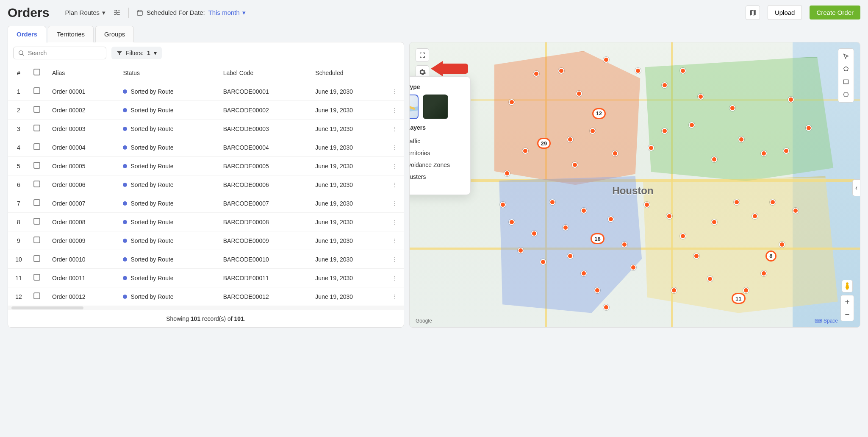 The height and width of the screenshot is (437, 868). What do you see at coordinates (27, 34) in the screenshot?
I see `tab-orders: Orders` at bounding box center [27, 34].